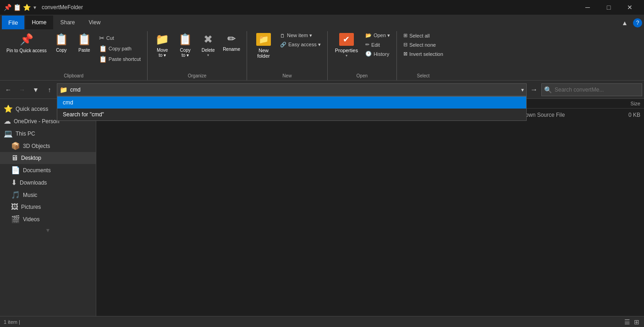 This screenshot has width=644, height=327. Describe the element at coordinates (208, 45) in the screenshot. I see `delete-button: ✖ Delete ▾` at that location.